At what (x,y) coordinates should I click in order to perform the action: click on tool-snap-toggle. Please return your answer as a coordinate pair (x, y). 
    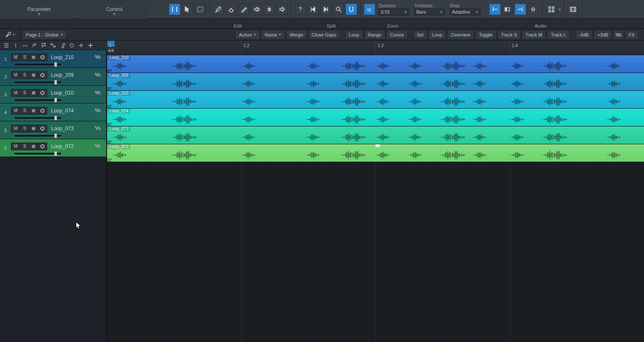
    Looking at the image, I should click on (351, 9).